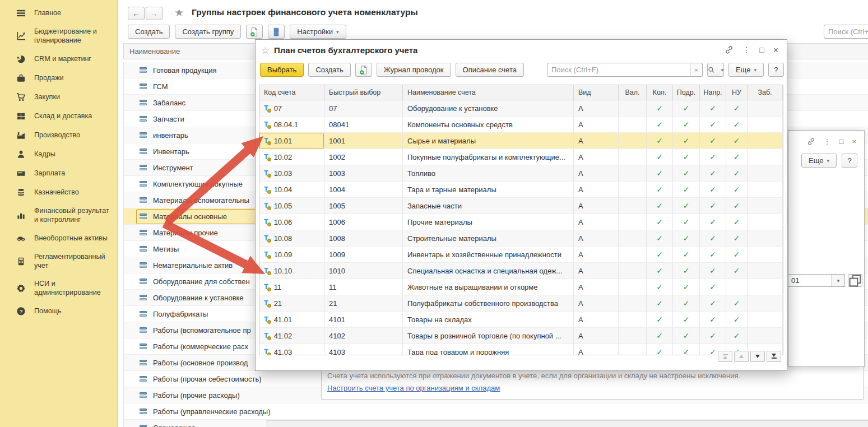 This screenshot has width=868, height=427. I want to click on account-row: Т08.04.1 08041 Компоненты основных средс…, so click(521, 124).